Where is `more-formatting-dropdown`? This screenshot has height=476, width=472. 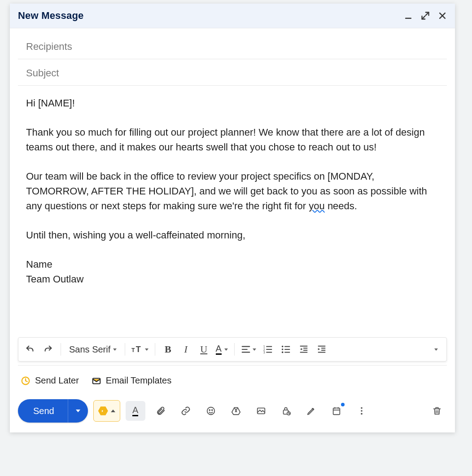
more-formatting-dropdown is located at coordinates (435, 349).